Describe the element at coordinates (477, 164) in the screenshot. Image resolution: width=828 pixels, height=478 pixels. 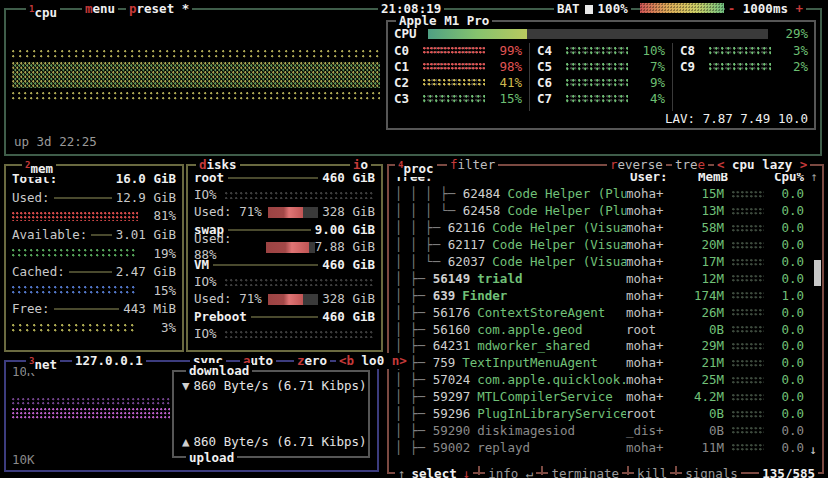
I see `filter-label: ilter` at that location.